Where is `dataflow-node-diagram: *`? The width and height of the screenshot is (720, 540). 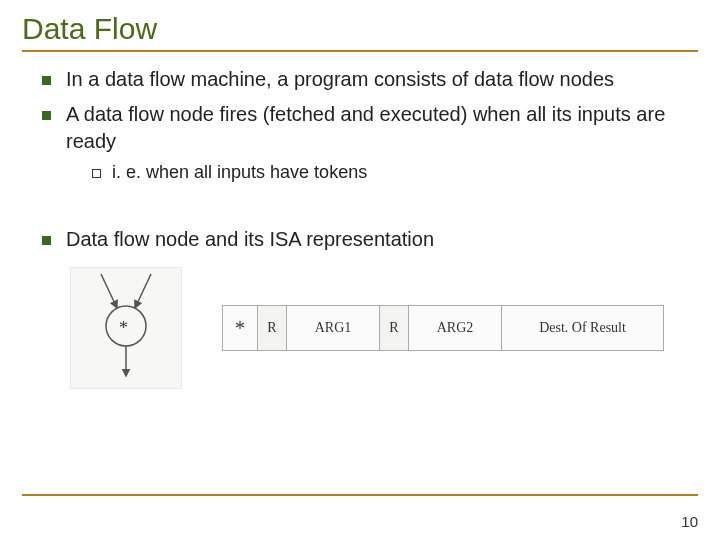 dataflow-node-diagram: * is located at coordinates (126, 328).